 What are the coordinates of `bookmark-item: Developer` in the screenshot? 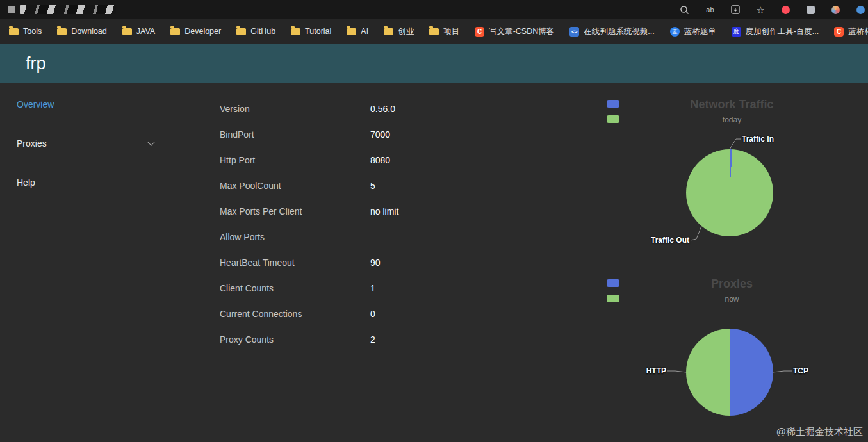 It's located at (196, 31).